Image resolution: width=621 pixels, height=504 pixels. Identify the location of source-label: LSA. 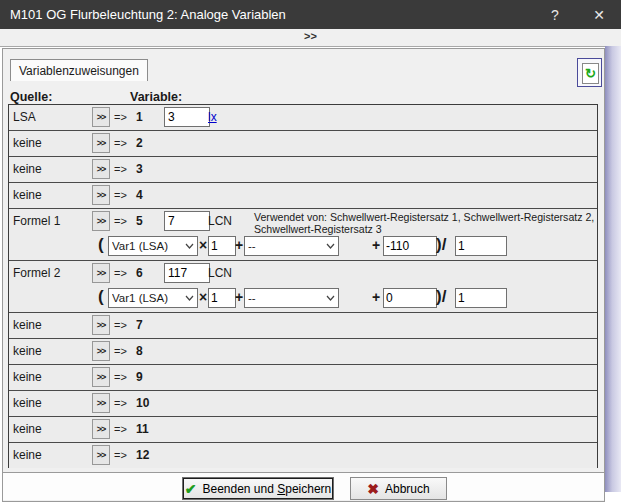
(24, 117).